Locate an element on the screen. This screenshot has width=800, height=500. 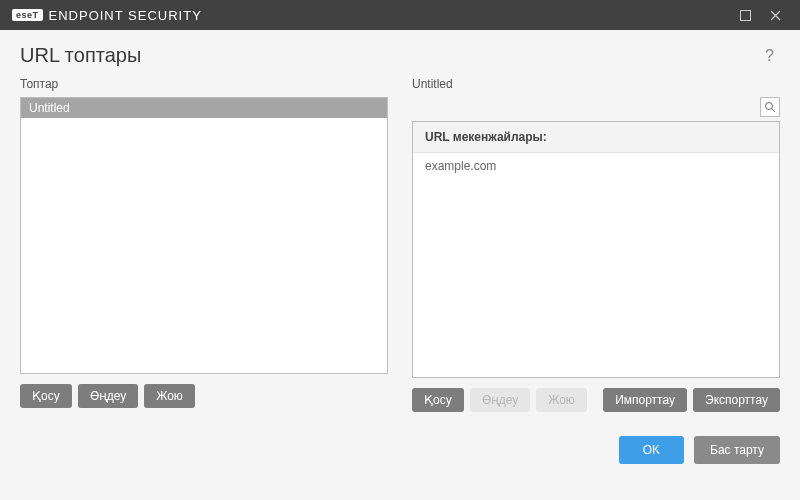
square-icon is located at coordinates (746, 16).